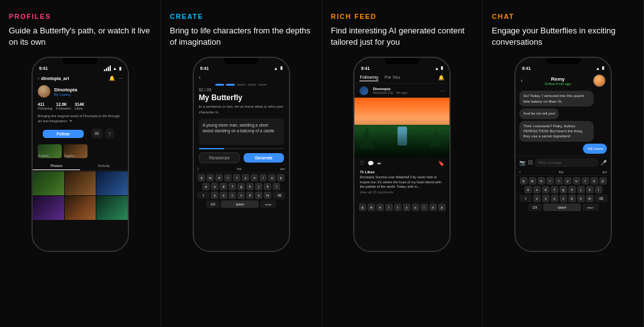 The height and width of the screenshot is (327, 644). Describe the element at coordinates (563, 190) in the screenshot. I see `key-chat-g: g` at that location.